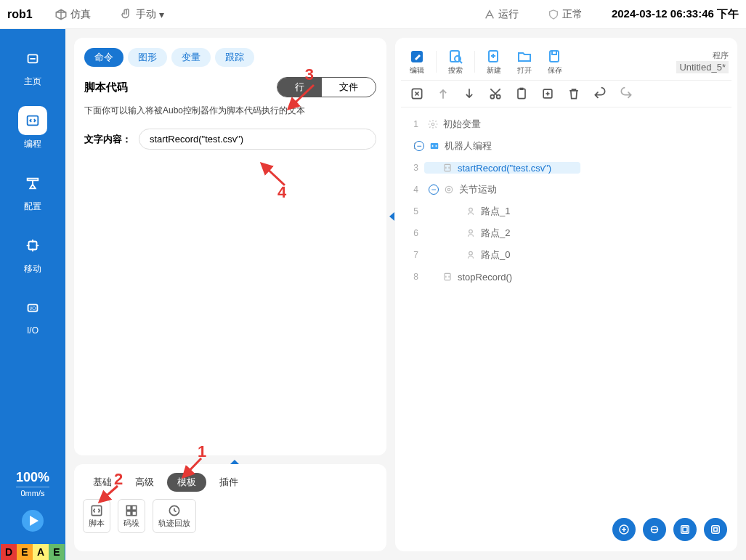 This screenshot has height=560, width=746. What do you see at coordinates (235, 57) in the screenshot?
I see `tab-trace: 跟踪` at bounding box center [235, 57].